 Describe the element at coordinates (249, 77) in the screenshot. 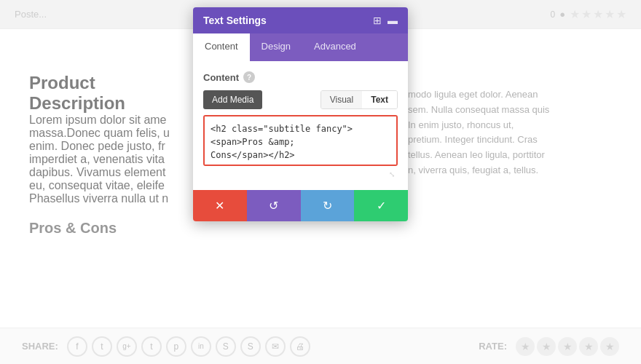

I see `help-icon: ?` at that location.